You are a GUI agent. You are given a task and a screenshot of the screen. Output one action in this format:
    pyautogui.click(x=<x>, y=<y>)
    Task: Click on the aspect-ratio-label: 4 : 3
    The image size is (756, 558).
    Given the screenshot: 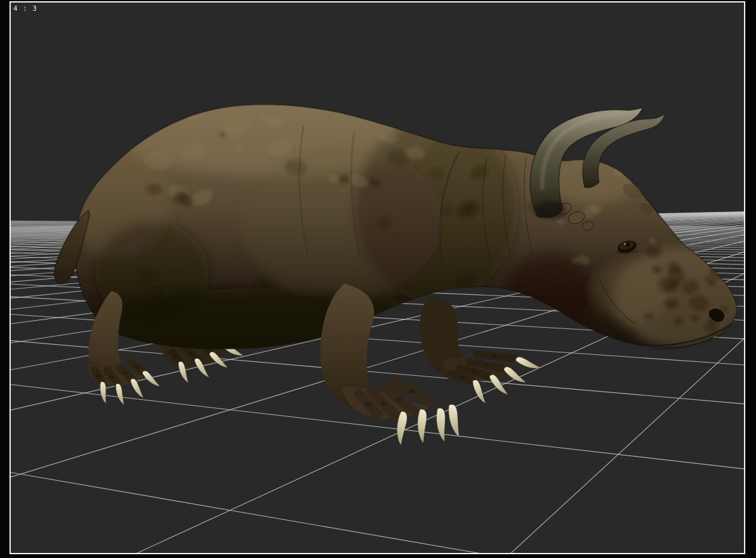 What is the action you would take?
    pyautogui.click(x=25, y=9)
    